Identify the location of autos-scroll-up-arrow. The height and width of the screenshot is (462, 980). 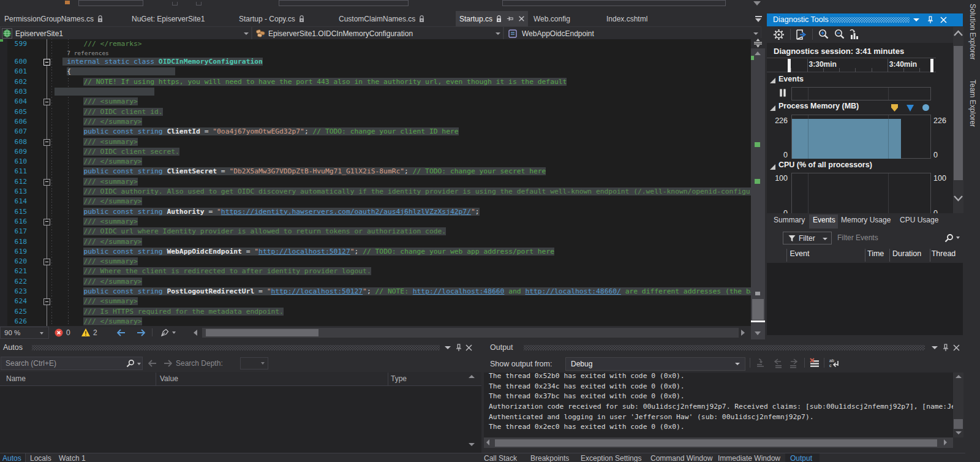
(472, 376).